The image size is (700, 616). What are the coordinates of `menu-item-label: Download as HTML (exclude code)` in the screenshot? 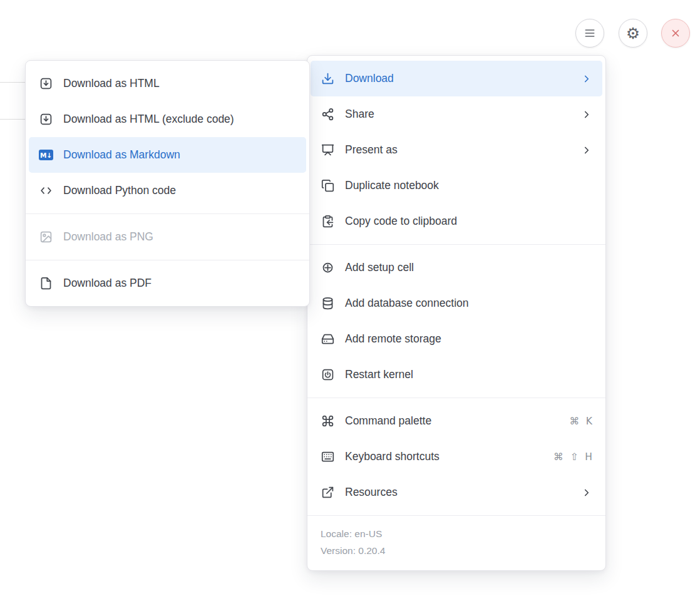 It's located at (180, 119).